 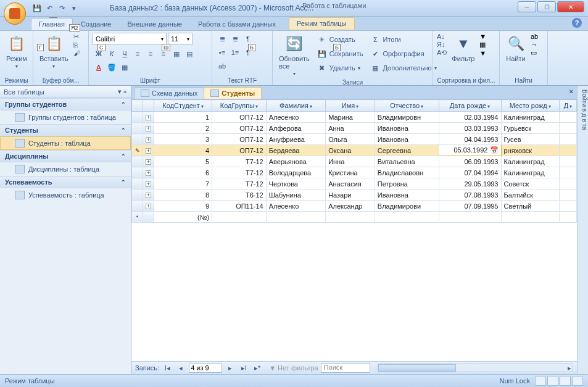 I want to click on bullets-icon: •≡, so click(x=222, y=52).